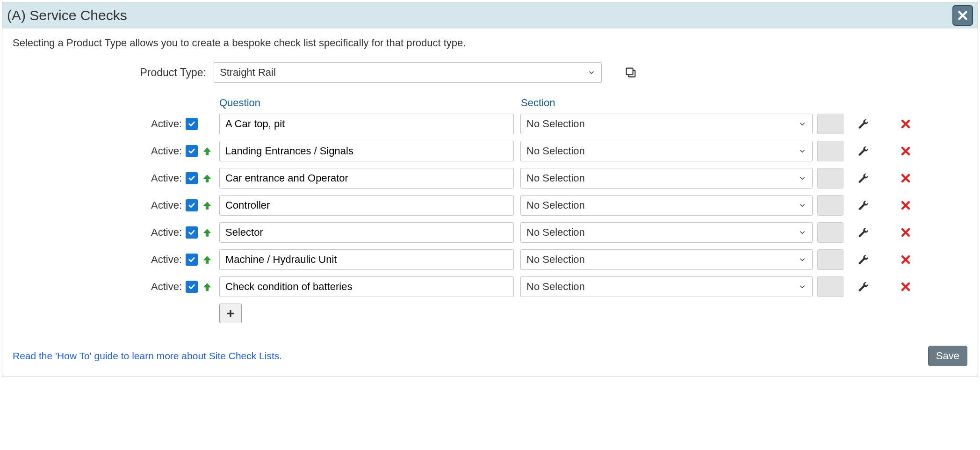 Image resolution: width=980 pixels, height=450 pixels. I want to click on howto-link: Read the 'How To' guide to learn more ab…, so click(147, 356).